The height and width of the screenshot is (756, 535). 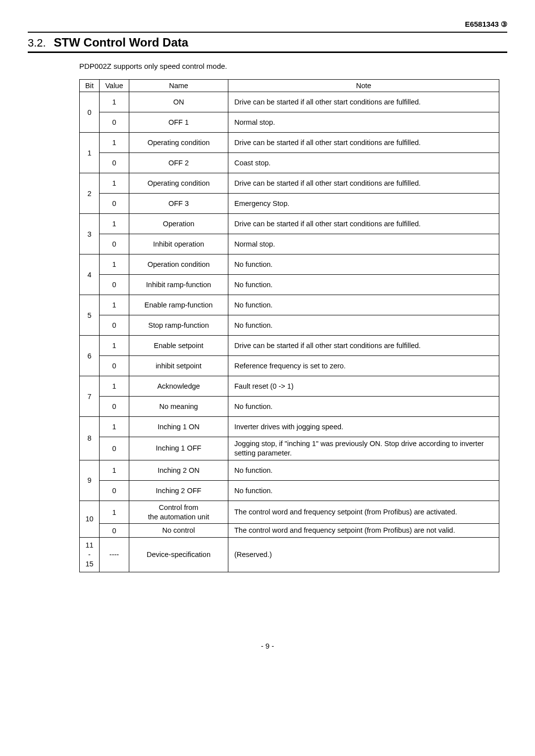 What do you see at coordinates (268, 24) in the screenshot?
I see `doc-code: E6581343 ③` at bounding box center [268, 24].